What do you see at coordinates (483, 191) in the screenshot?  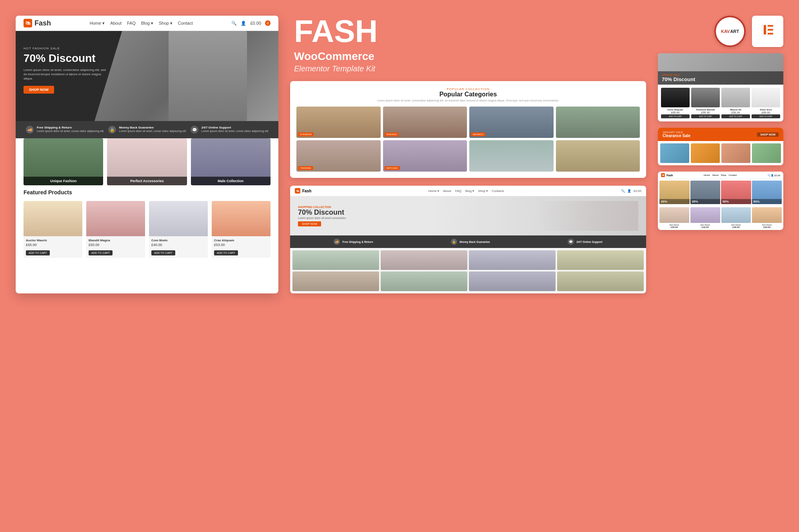 I see `ss2-nav-shop: Shop ▾` at bounding box center [483, 191].